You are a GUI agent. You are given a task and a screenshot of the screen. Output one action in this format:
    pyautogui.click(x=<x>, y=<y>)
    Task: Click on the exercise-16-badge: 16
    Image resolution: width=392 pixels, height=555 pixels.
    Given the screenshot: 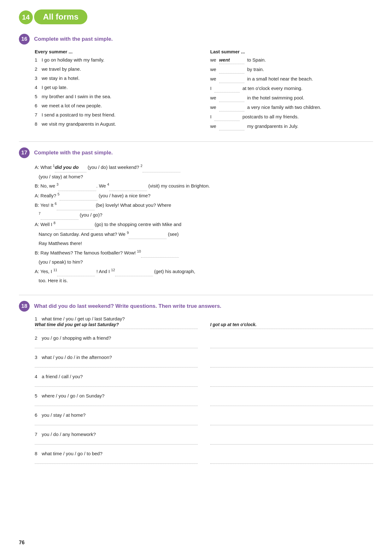 What is the action you would take?
    pyautogui.click(x=24, y=39)
    